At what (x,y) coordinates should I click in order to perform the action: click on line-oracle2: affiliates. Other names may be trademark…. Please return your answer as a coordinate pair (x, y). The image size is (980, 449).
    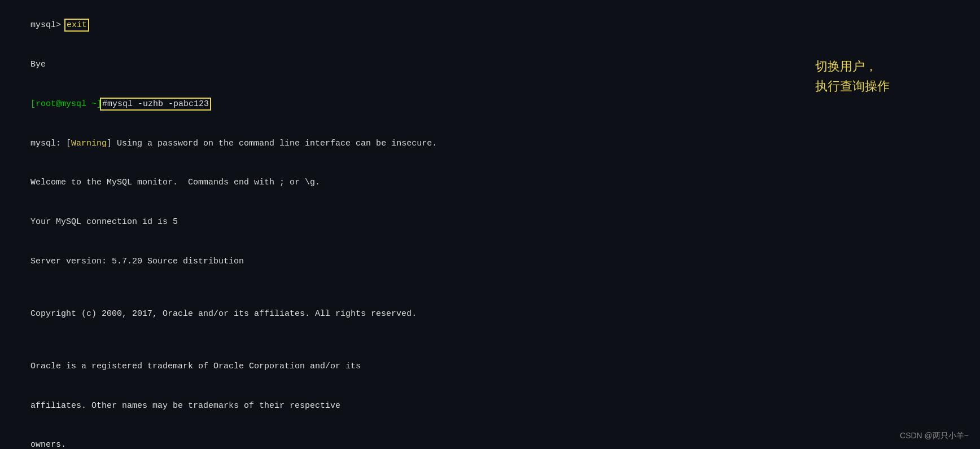
    Looking at the image, I should click on (490, 406).